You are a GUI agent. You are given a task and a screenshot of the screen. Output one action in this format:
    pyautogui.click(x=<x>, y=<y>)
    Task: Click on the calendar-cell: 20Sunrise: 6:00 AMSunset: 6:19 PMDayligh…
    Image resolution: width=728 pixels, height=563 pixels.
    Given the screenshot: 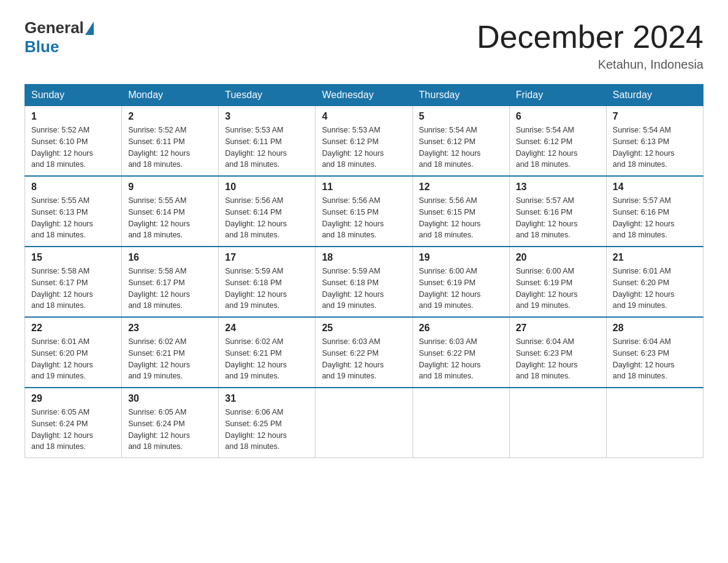 What is the action you would take?
    pyautogui.click(x=558, y=282)
    